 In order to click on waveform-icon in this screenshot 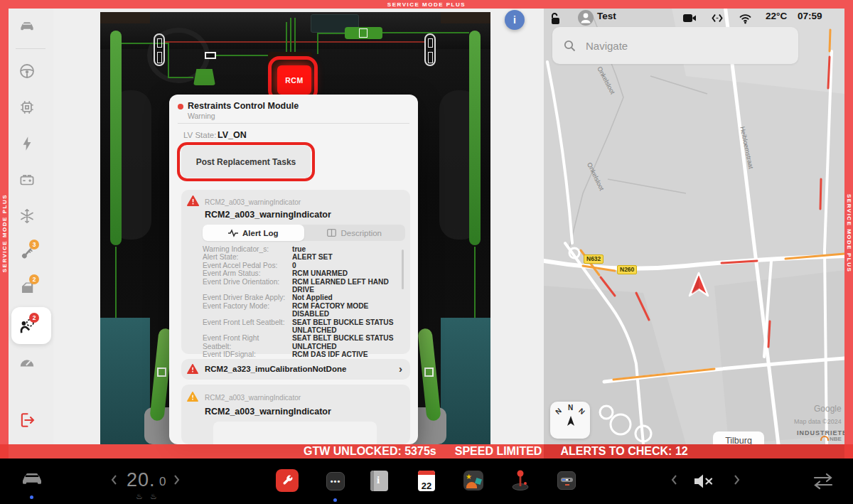, I will do `click(233, 233)`.